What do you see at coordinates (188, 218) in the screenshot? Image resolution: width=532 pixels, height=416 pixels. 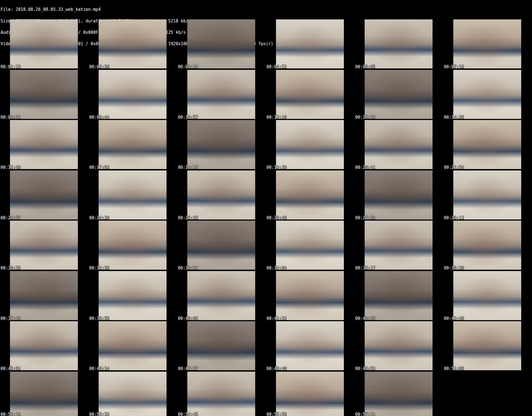 I see `timestamp-label: 00:25:33` at bounding box center [188, 218].